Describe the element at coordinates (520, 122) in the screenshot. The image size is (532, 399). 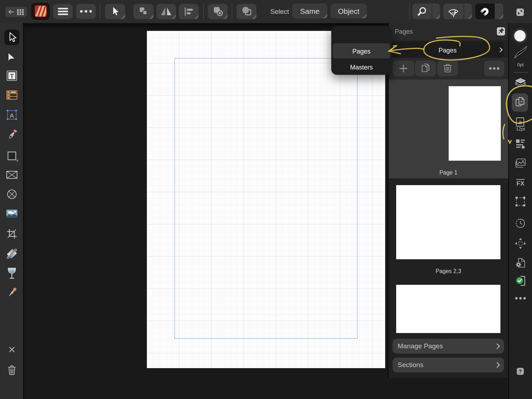
I see `svg-text: a` at that location.